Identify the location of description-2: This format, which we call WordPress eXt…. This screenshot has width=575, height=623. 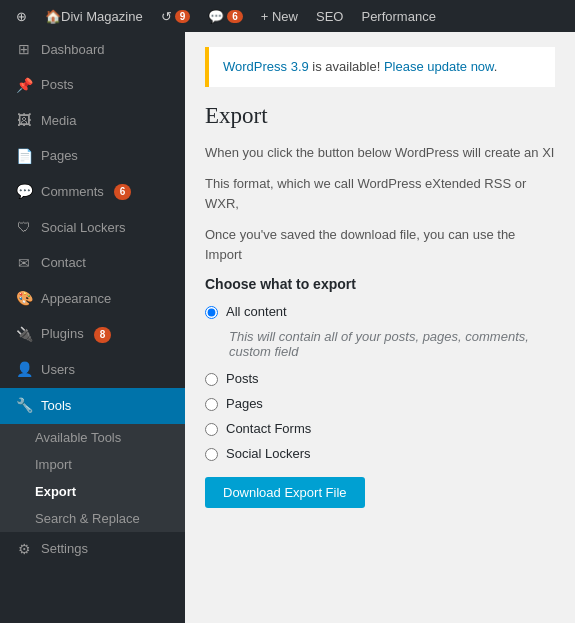
(380, 194).